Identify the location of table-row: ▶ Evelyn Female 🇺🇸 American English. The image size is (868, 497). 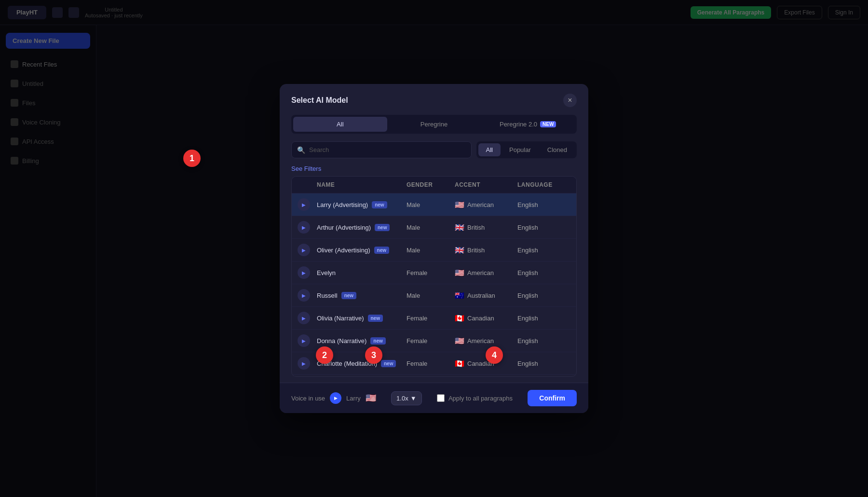
(434, 272).